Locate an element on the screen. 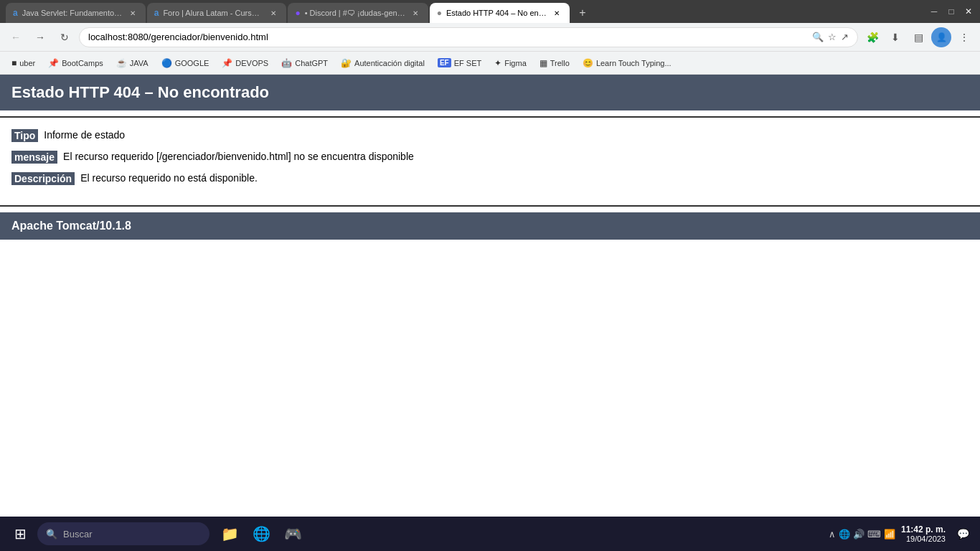 The width and height of the screenshot is (980, 551). page-footer: Apache Tomcat/10.1.8 is located at coordinates (490, 226).